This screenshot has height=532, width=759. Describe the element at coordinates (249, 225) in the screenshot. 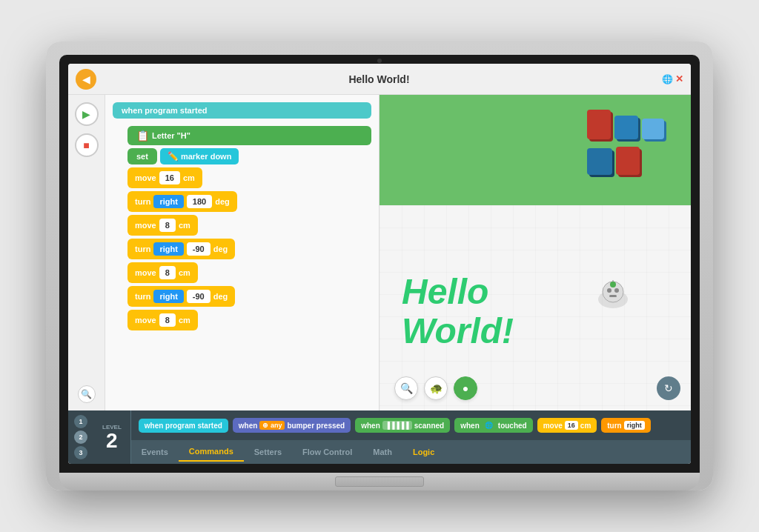

I see `move-row-2: move 8 cm` at that location.